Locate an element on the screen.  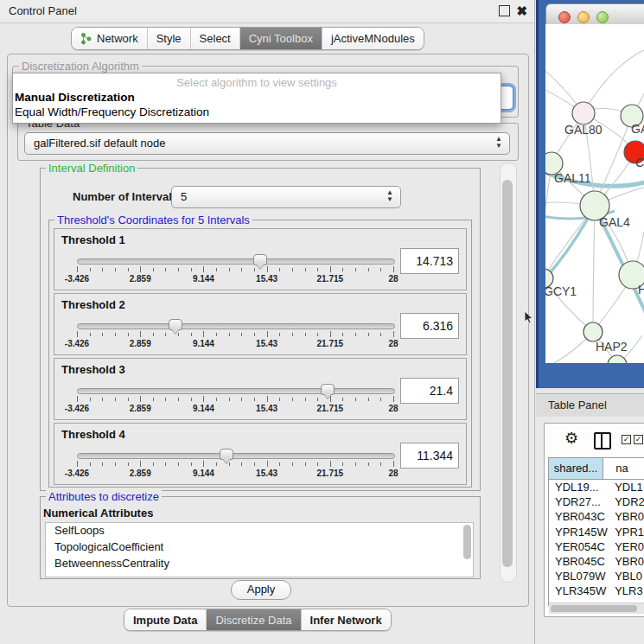
table-row: YDL19...YDL1 is located at coordinates (596, 488).